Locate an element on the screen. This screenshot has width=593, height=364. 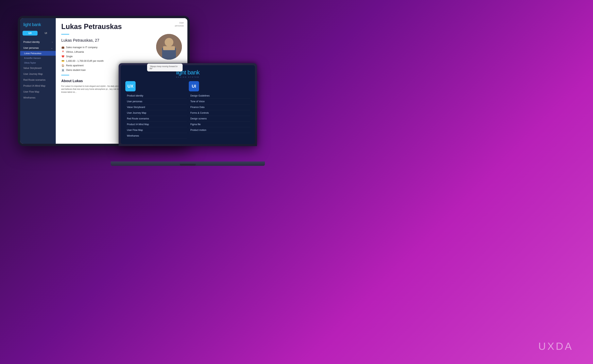
sidebar-item-user-personas-label: User personas is located at coordinates (31, 48).